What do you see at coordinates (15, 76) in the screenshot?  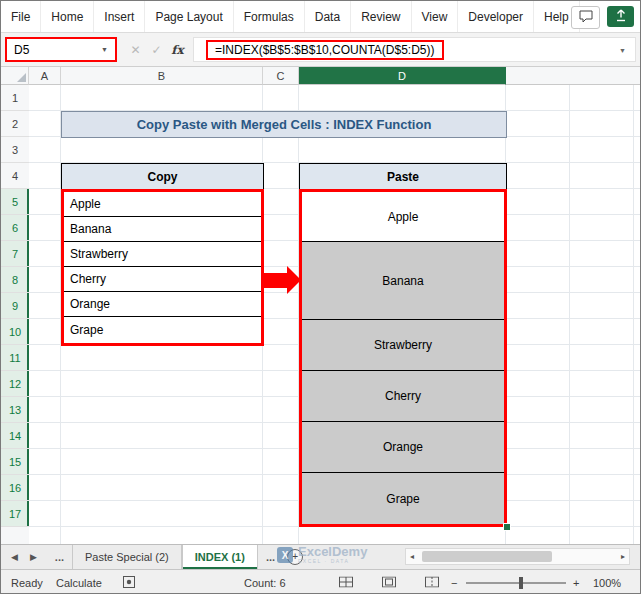 I see `select-all-corner` at bounding box center [15, 76].